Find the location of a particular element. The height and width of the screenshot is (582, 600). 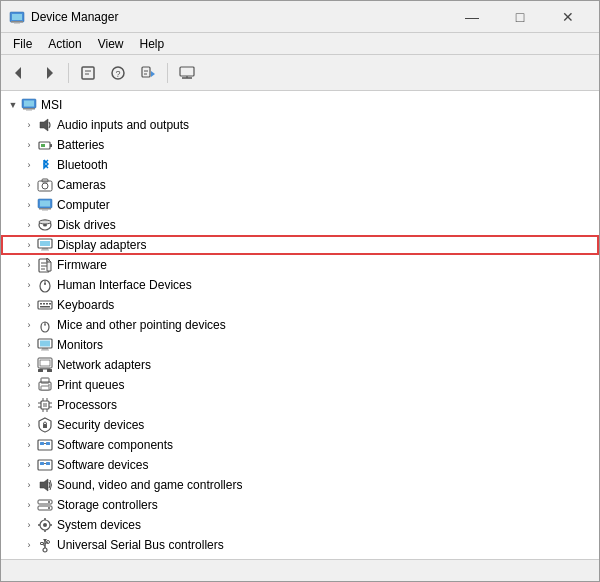

list-item-system: › System devices is located at coordinates (300, 525).